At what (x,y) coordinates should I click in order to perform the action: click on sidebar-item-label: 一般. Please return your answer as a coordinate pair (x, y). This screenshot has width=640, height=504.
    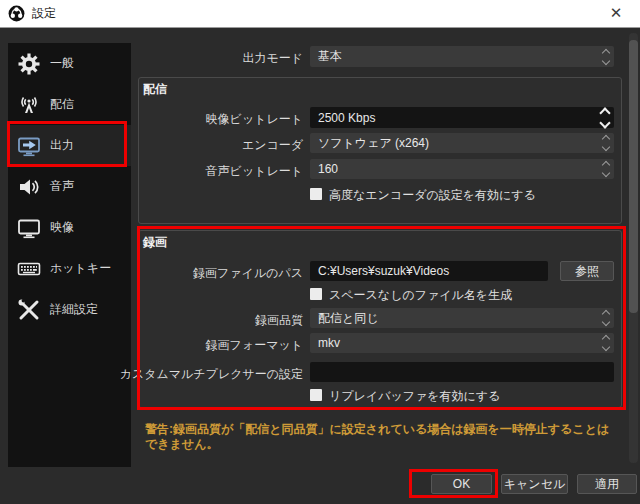
    Looking at the image, I should click on (62, 64).